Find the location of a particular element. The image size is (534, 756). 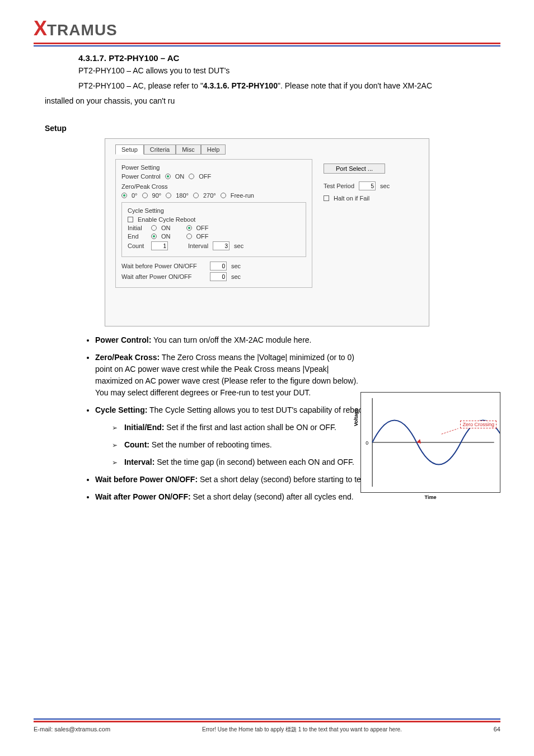

wait-after-input is located at coordinates (218, 277).